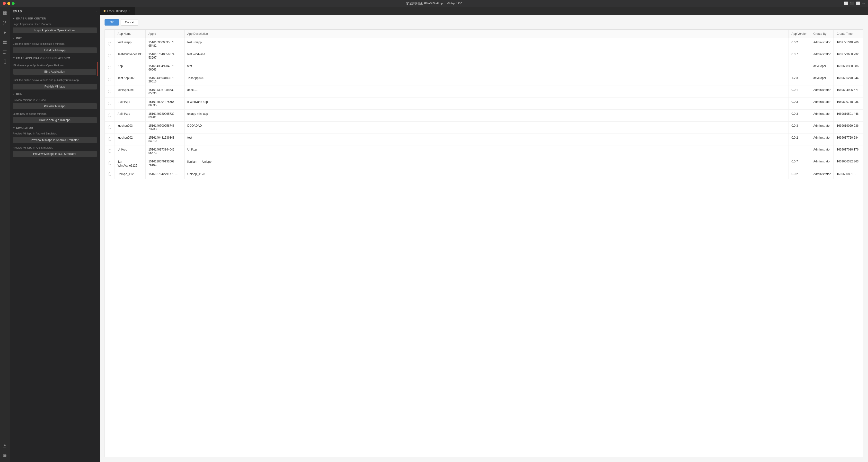 This screenshot has height=462, width=868. What do you see at coordinates (117, 11) in the screenshot?
I see `emas-bindapp-tab: EMAS BindApp ×` at bounding box center [117, 11].